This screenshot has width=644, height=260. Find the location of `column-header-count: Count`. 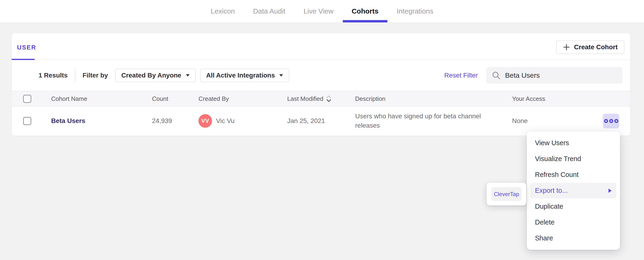

column-header-count: Count is located at coordinates (175, 99).